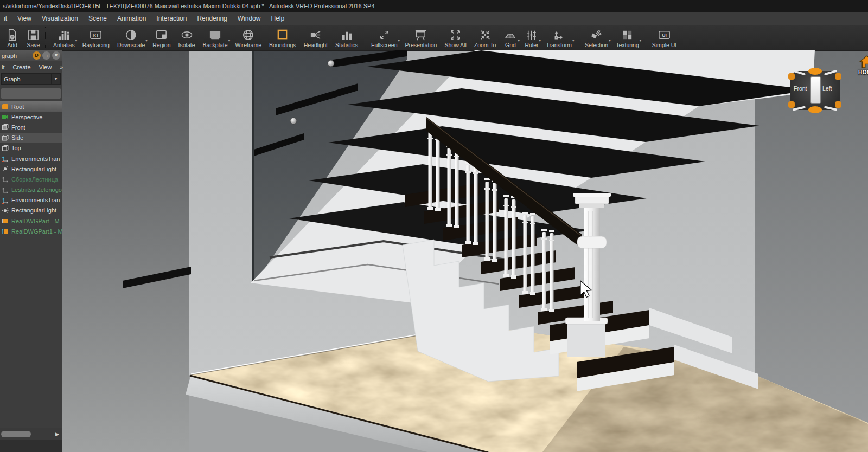  I want to click on toolbar-button-ruler: Ruler▼, so click(532, 37).